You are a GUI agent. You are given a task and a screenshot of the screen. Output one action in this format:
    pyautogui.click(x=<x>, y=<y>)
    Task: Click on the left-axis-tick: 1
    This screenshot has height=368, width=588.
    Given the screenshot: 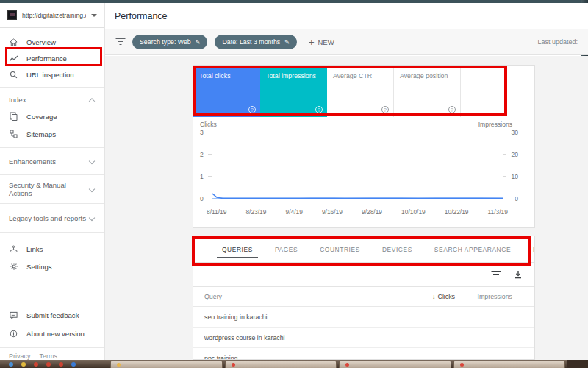 What is the action you would take?
    pyautogui.click(x=205, y=177)
    